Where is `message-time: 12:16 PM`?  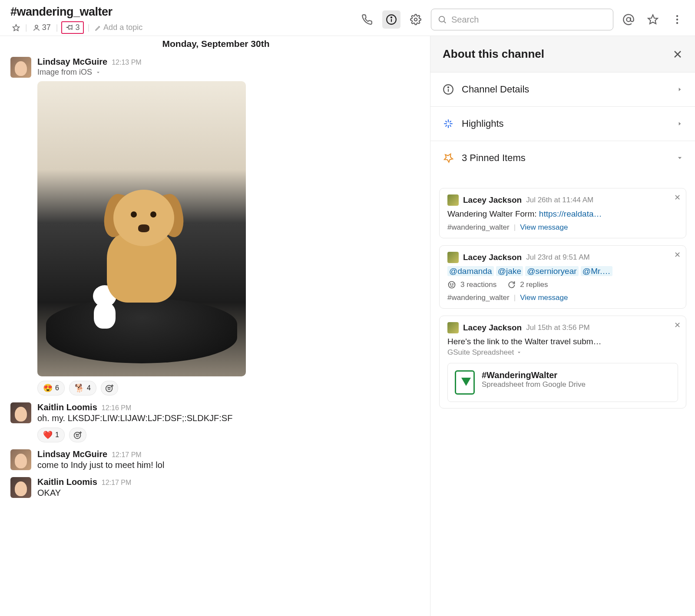
message-time: 12:16 PM is located at coordinates (116, 408).